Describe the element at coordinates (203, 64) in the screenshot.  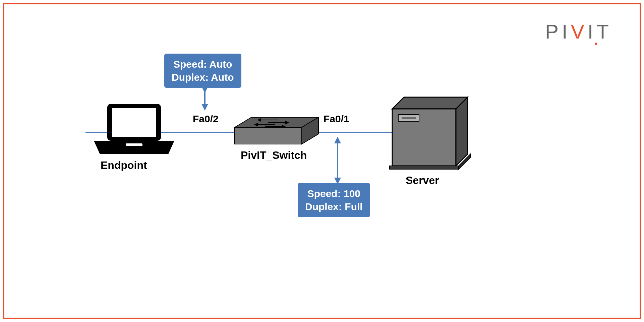
I see `callout-speed-line: Speed: Auto` at that location.